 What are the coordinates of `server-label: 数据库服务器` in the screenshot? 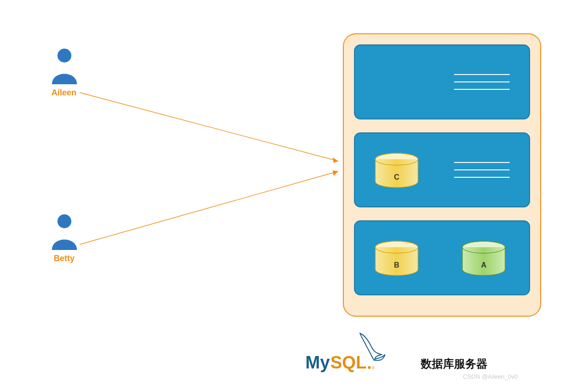 It's located at (454, 364).